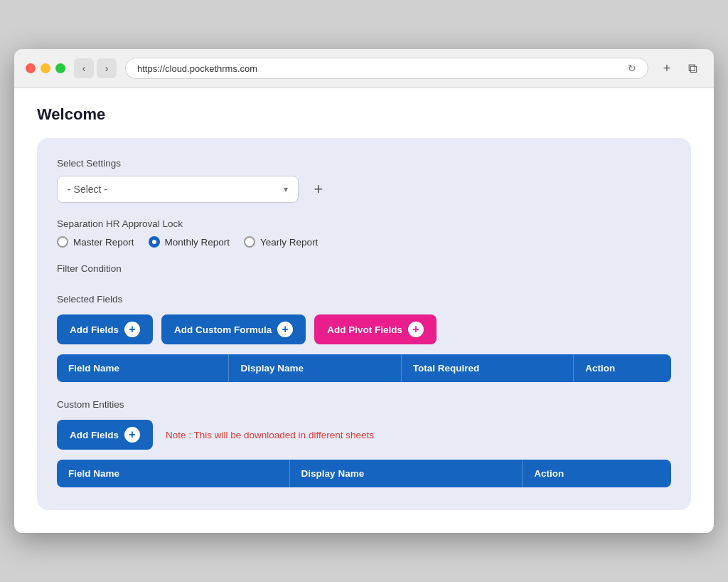 The image size is (728, 582). Describe the element at coordinates (289, 242) in the screenshot. I see `yearly-report-label: Yearly Report` at that location.